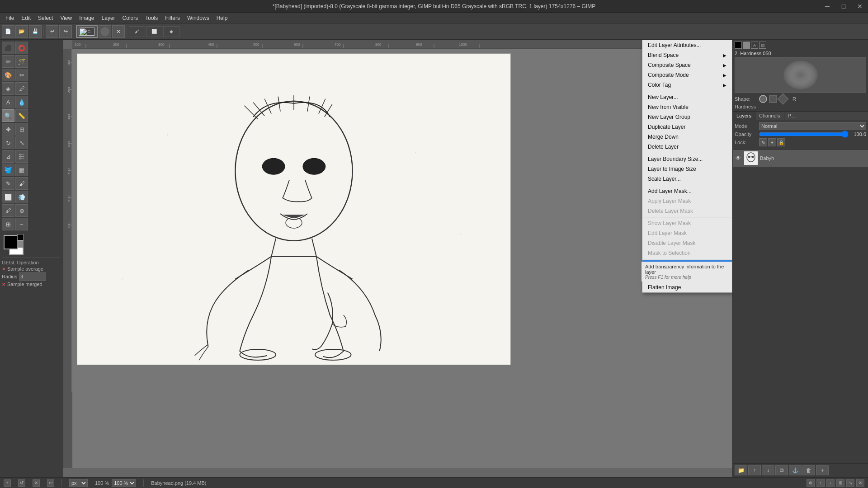  What do you see at coordinates (687, 127) in the screenshot?
I see `ctx-item-duplicate-layer: Duplicate Layer` at bounding box center [687, 127].